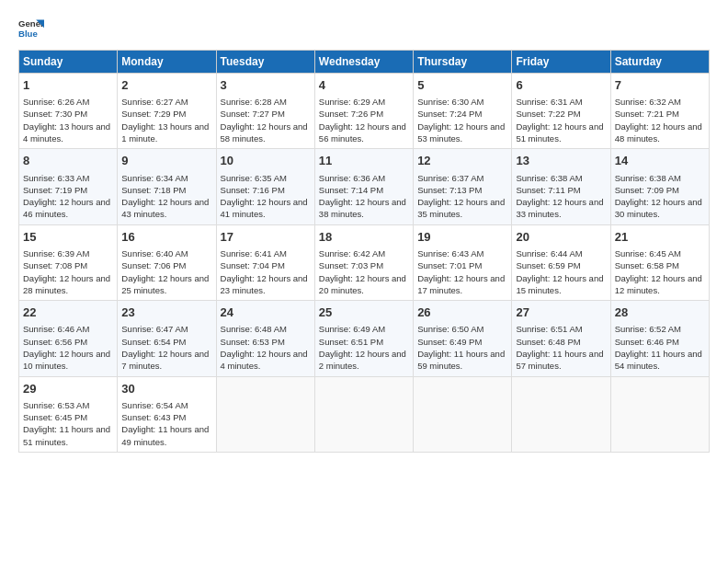 This screenshot has width=728, height=563. Describe the element at coordinates (56, 178) in the screenshot. I see `sunrise-text: Sunrise: 6:33 AM` at that location.